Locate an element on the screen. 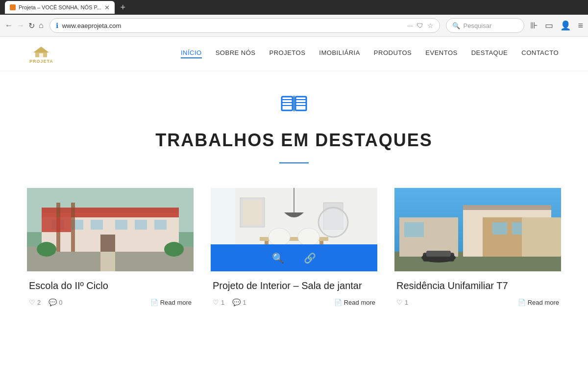 The width and height of the screenshot is (588, 368). address-bar: ℹ www.eaeprojeta.com ··· 🛡 ☆ is located at coordinates (245, 26).